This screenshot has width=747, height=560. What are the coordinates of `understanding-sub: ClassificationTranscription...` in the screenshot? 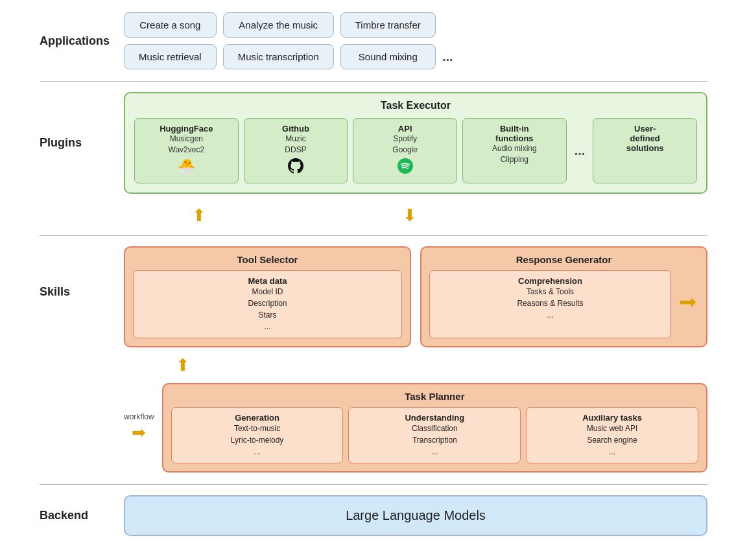 It's located at (434, 440).